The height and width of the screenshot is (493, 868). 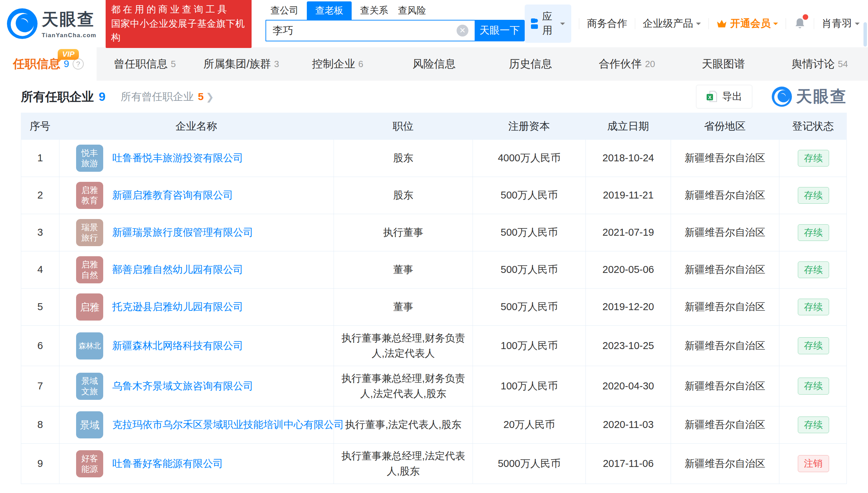 I want to click on company-logo-badge: 启雅自然, so click(x=90, y=270).